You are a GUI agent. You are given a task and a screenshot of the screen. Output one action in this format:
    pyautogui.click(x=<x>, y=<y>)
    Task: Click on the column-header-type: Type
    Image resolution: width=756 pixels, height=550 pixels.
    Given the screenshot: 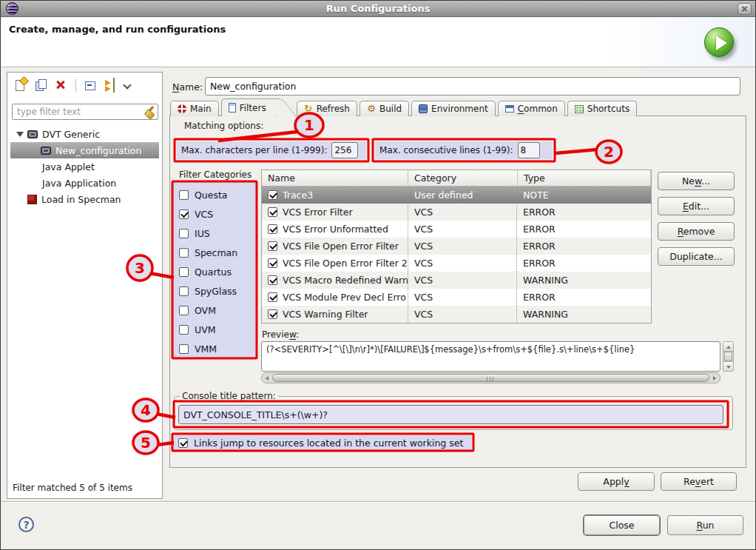 What is the action you would take?
    pyautogui.click(x=584, y=178)
    